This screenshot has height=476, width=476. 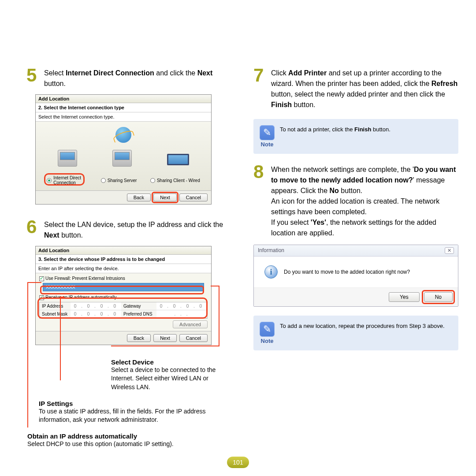 I want to click on step-number: 7, so click(x=260, y=75).